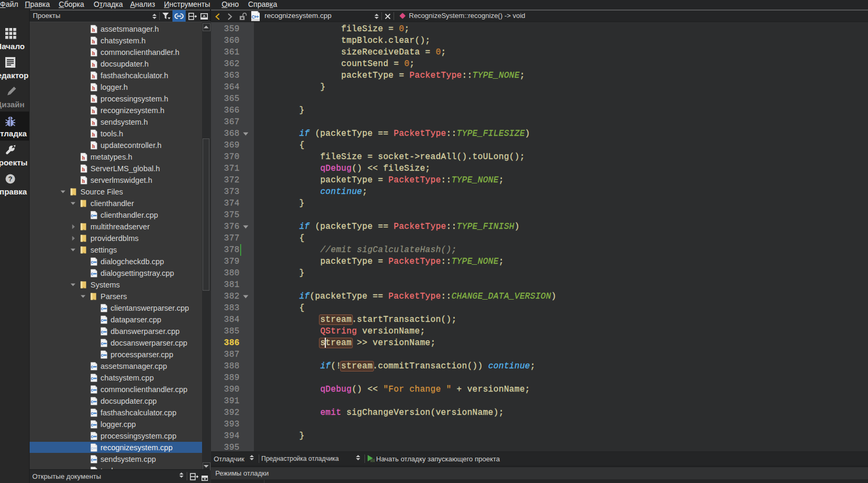 The width and height of the screenshot is (868, 483). I want to click on svg-text: C++, so click(255, 17).